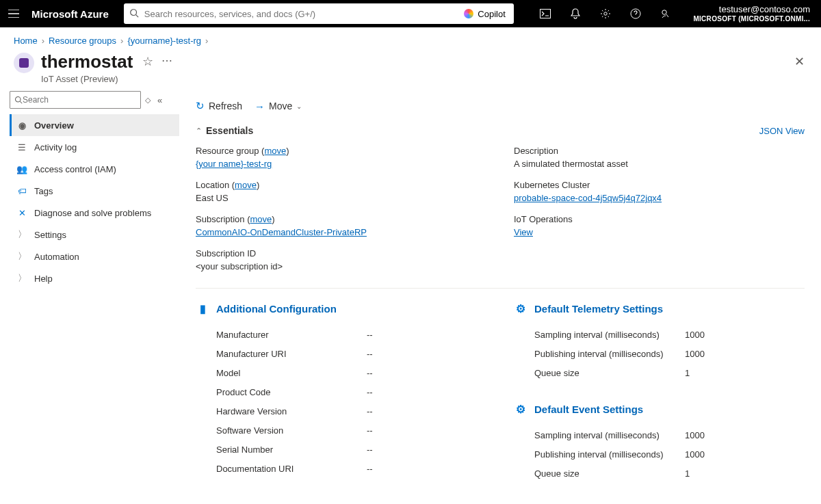 This screenshot has width=821, height=504. Describe the element at coordinates (14, 14) in the screenshot. I see `hamburger-icon` at that location.